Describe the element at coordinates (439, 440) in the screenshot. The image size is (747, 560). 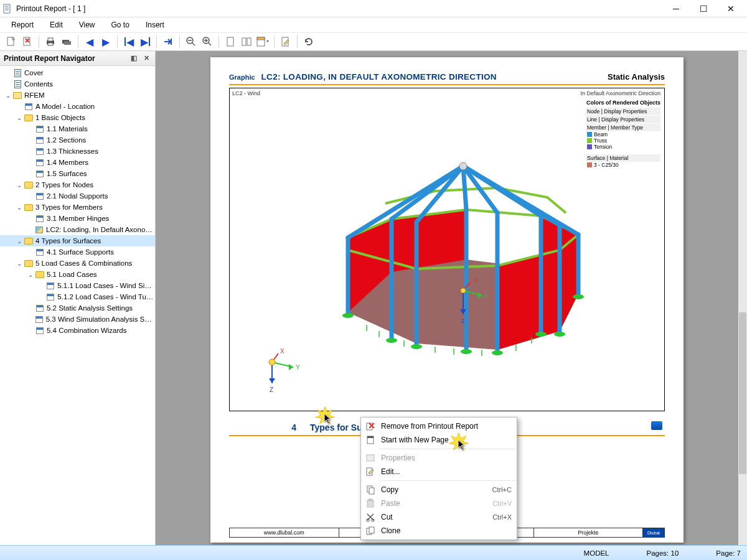
I see `context-newpage: Start with New Page` at that location.